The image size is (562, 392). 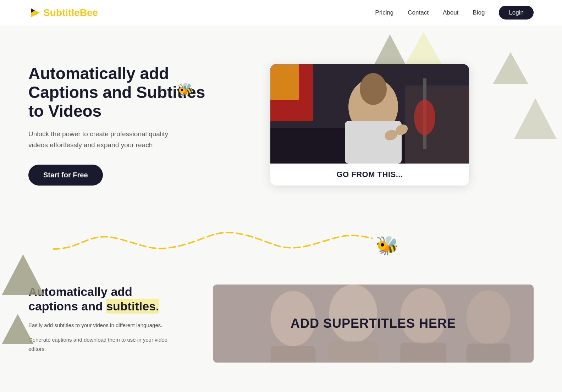 I want to click on logo-icon, so click(x=35, y=13).